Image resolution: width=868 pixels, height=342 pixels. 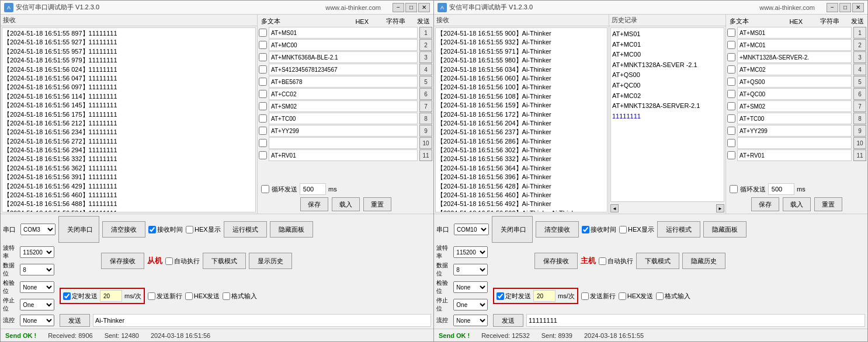 I want to click on send-newline-check-1: 发送新行, so click(x=165, y=296).